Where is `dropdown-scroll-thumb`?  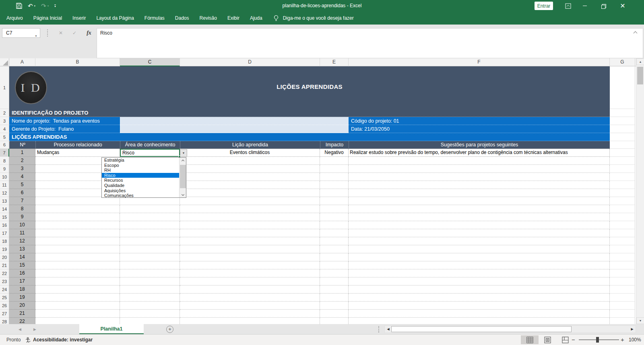
dropdown-scroll-thumb is located at coordinates (183, 177).